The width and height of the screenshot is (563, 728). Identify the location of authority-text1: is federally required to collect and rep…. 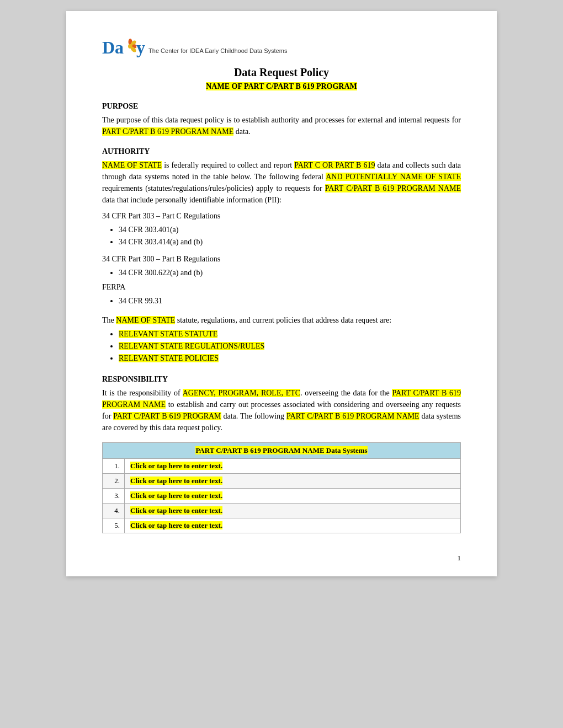
(228, 165).